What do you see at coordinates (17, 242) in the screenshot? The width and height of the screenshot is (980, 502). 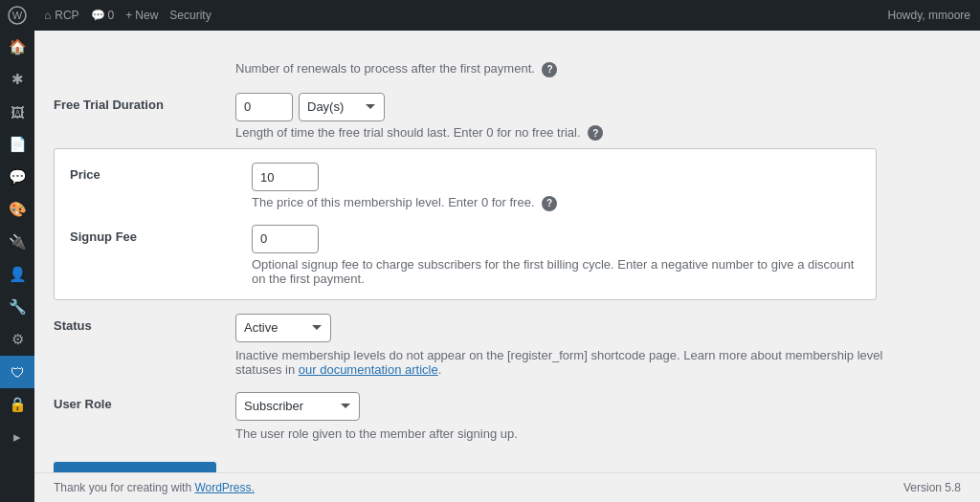 I see `plugins-icon: 🔌` at bounding box center [17, 242].